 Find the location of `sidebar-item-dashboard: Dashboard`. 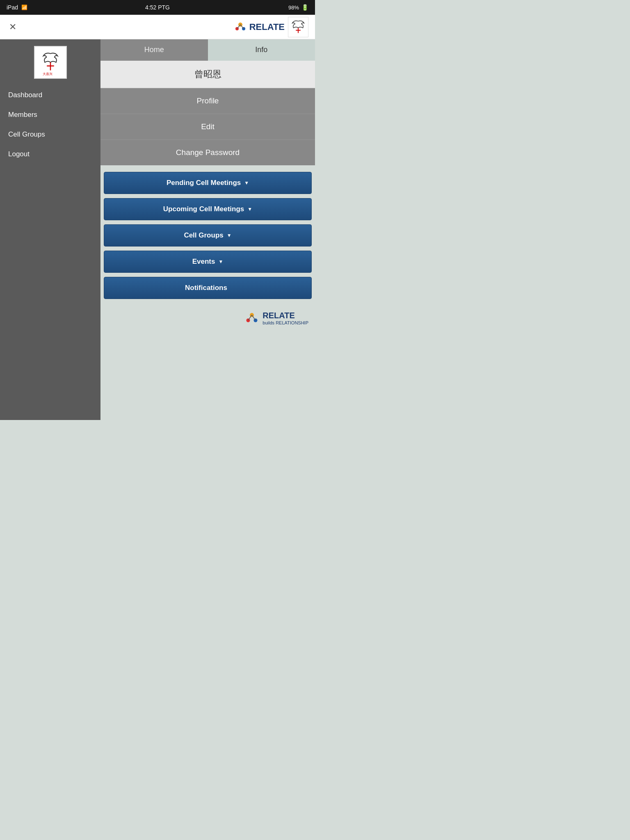

sidebar-item-dashboard: Dashboard is located at coordinates (50, 95).